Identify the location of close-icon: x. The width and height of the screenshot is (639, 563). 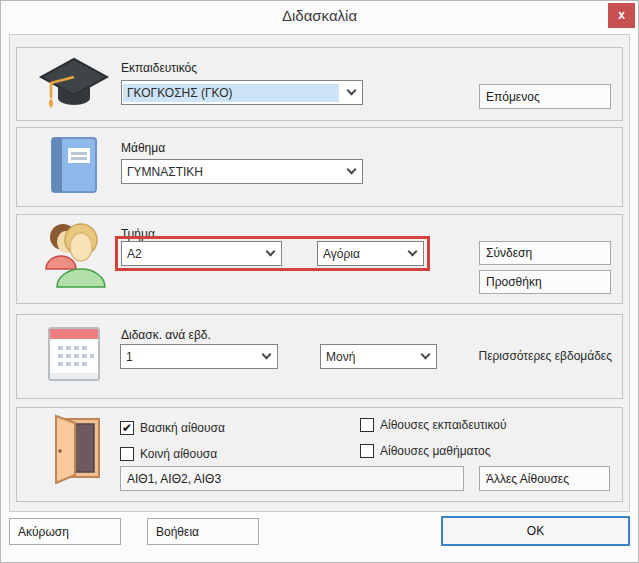
(622, 16).